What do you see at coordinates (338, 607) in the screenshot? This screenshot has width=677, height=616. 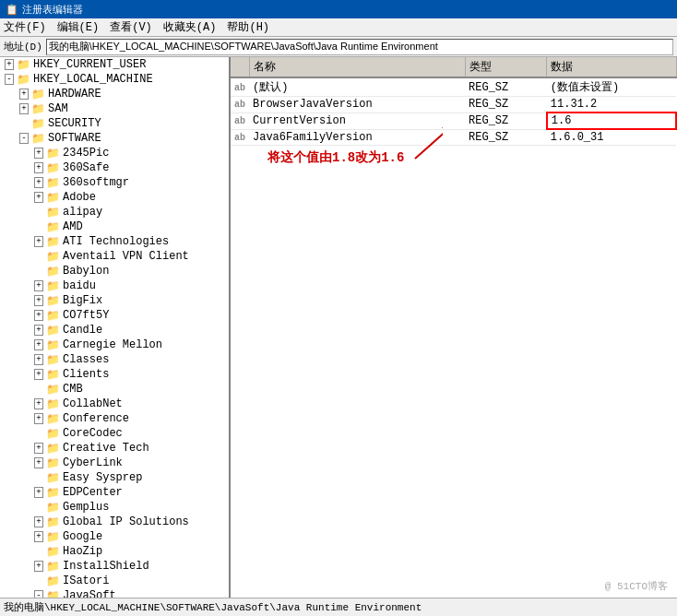 I see `status-bar: 我的电脑\HKEY_LOCAL_MACHINE\SOFTWARE\JavaSof…` at bounding box center [338, 607].